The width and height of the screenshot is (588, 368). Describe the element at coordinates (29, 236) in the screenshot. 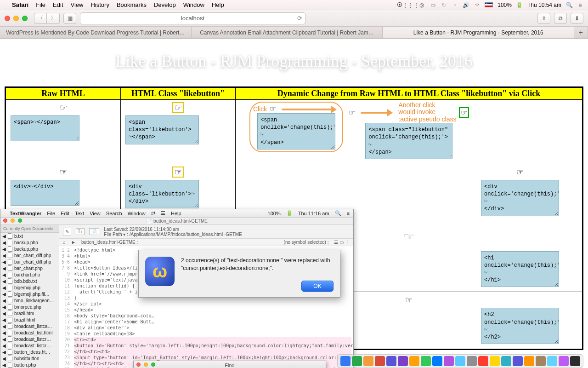

I see `tw-file-item: ◀b.txt` at that location.